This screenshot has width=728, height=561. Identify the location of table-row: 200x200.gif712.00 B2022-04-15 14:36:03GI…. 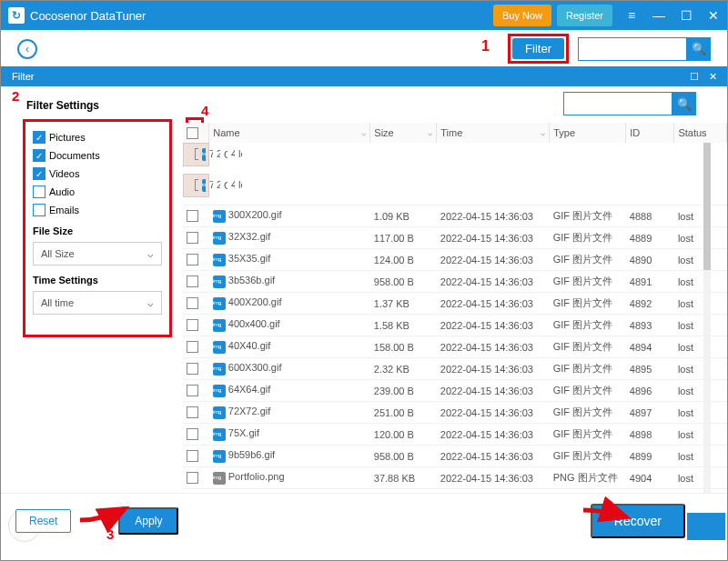
(197, 185).